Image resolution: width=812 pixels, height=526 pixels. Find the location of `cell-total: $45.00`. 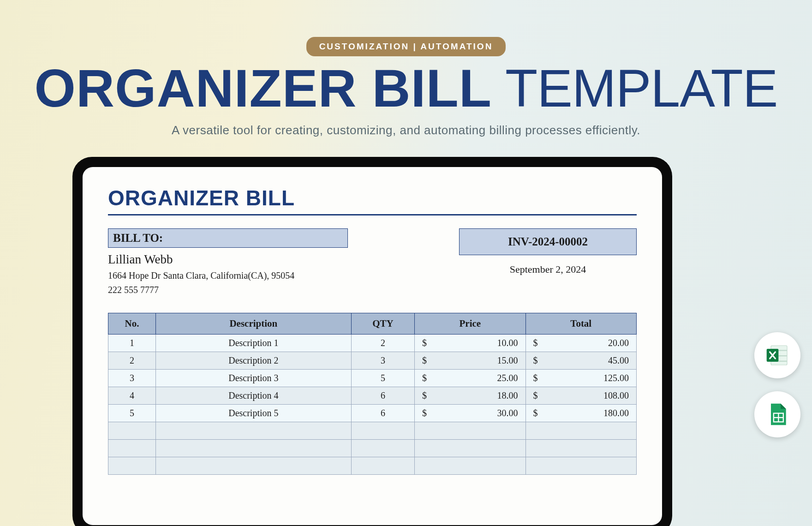

cell-total: $45.00 is located at coordinates (581, 361).